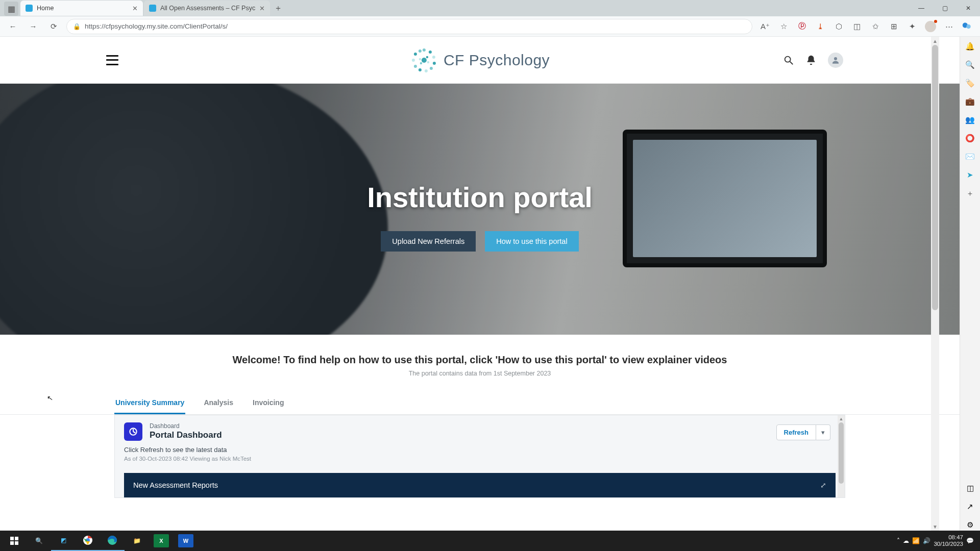 Image resolution: width=980 pixels, height=551 pixels. I want to click on clock-date: 30/10/2023, so click(948, 544).